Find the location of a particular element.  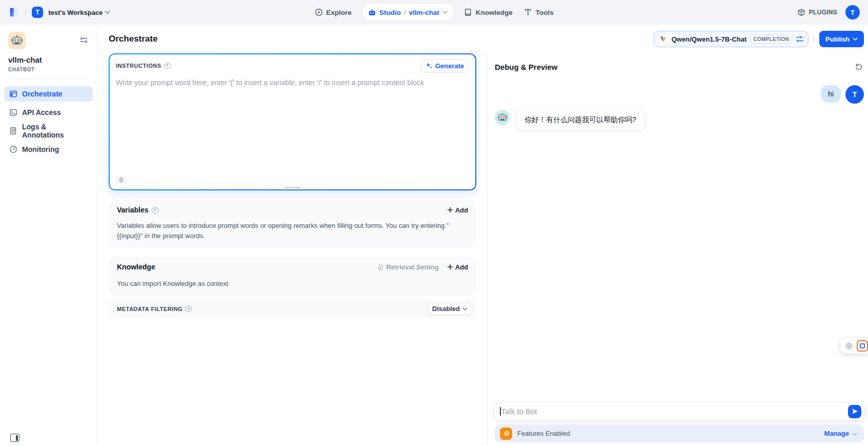

variables-title-row: Variables ? is located at coordinates (137, 210).